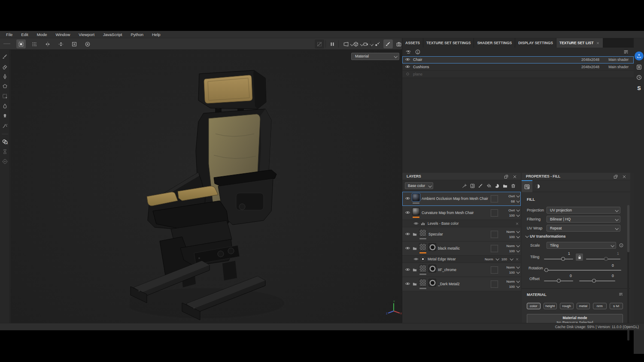 Image resolution: width=644 pixels, height=362 pixels. Describe the element at coordinates (567, 306) in the screenshot. I see `channel-button-rough: rough` at that location.